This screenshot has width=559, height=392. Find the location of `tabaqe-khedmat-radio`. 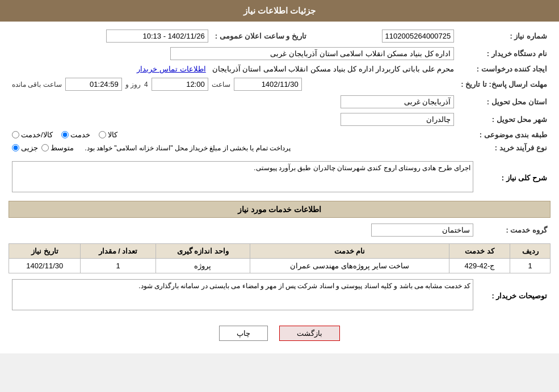

tabaqe-khedmat-radio is located at coordinates (65, 135).